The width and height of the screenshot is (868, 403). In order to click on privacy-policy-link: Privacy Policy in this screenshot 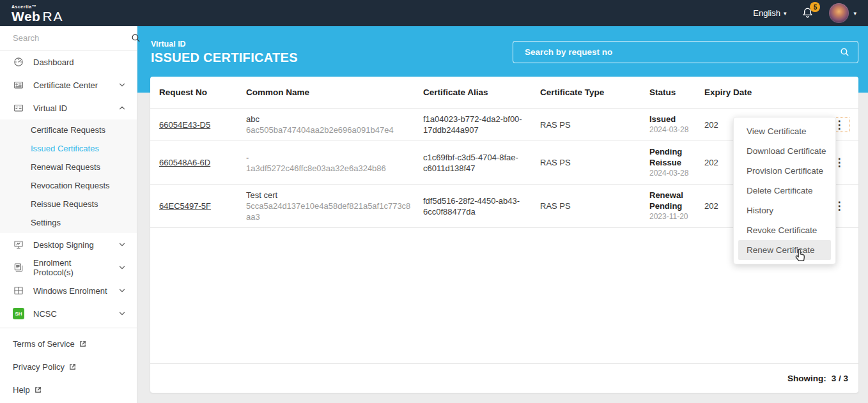, I will do `click(68, 367)`.